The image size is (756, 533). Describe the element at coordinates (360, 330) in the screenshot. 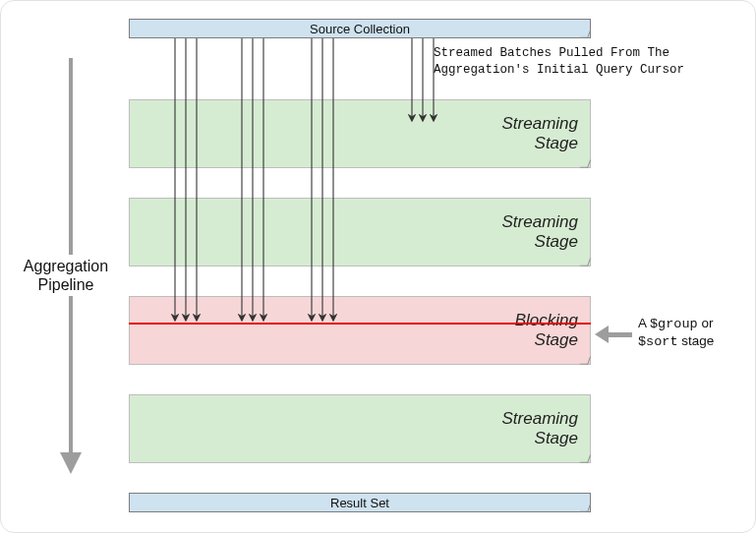

I see `blocking-stage: Blocking Stage` at that location.